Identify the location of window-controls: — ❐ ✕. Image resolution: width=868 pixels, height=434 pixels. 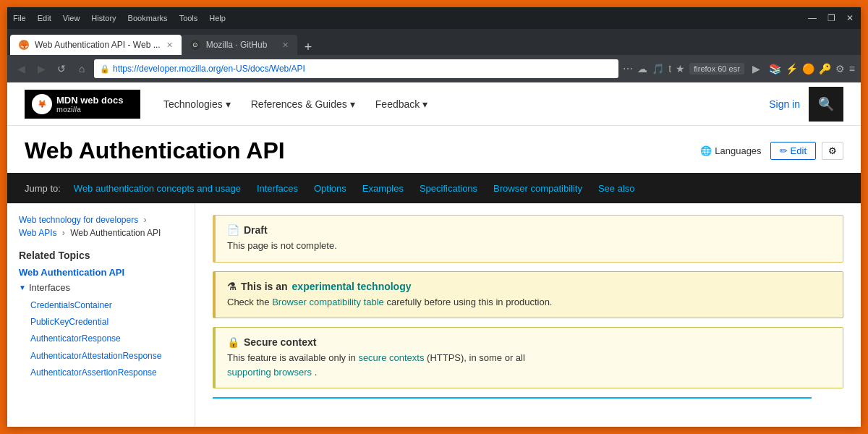
(831, 18).